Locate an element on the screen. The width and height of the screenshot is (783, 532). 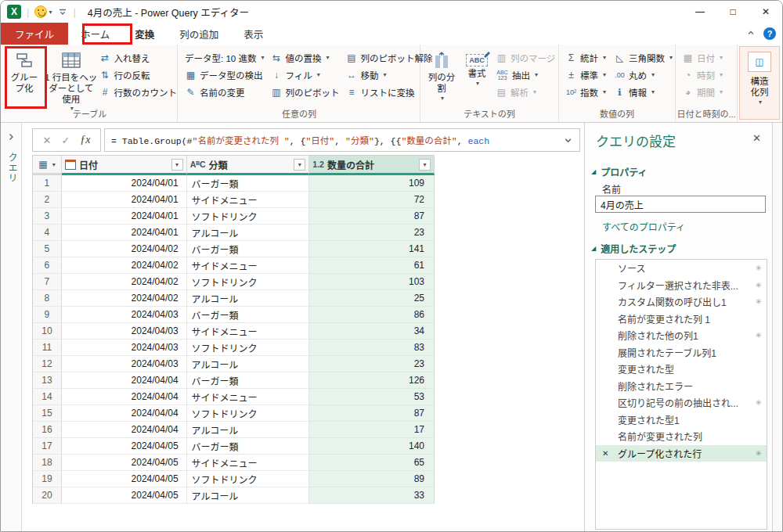
fill-button: ↓ フィル ▾ is located at coordinates (305, 75).